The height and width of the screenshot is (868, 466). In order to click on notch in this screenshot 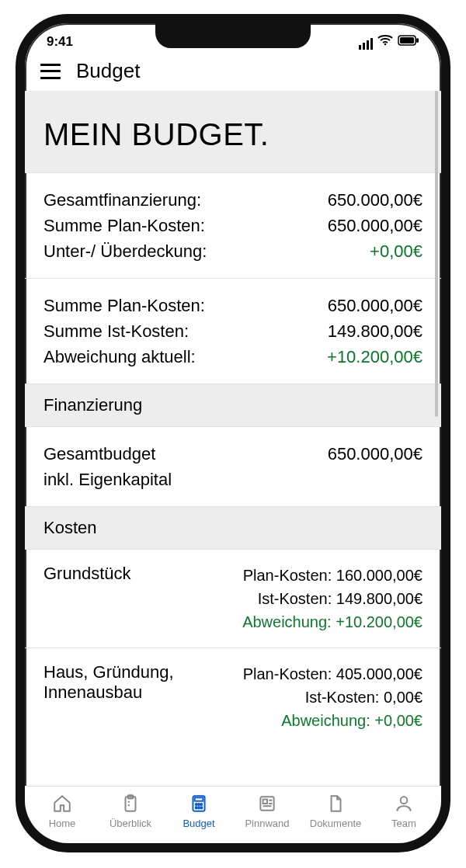, I will do `click(233, 36)`.